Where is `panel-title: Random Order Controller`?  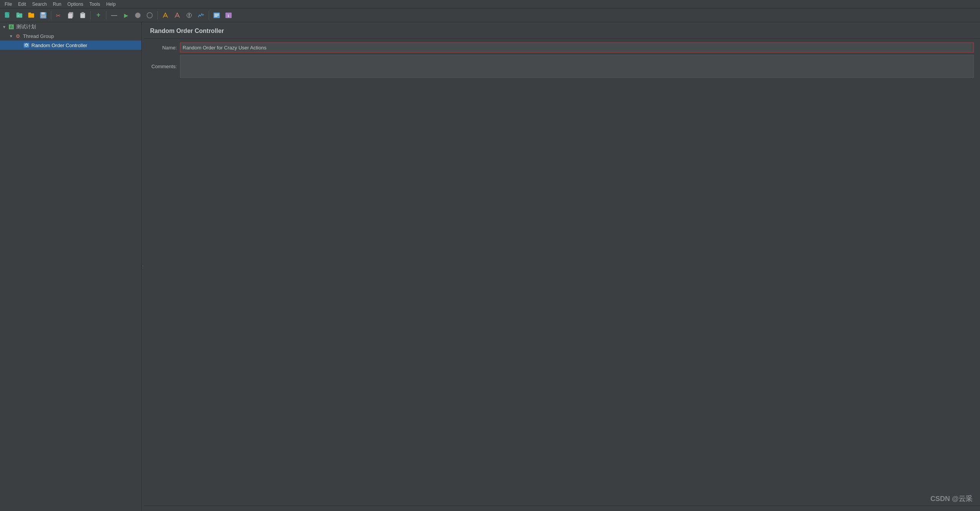 panel-title: Random Order Controller is located at coordinates (562, 31).